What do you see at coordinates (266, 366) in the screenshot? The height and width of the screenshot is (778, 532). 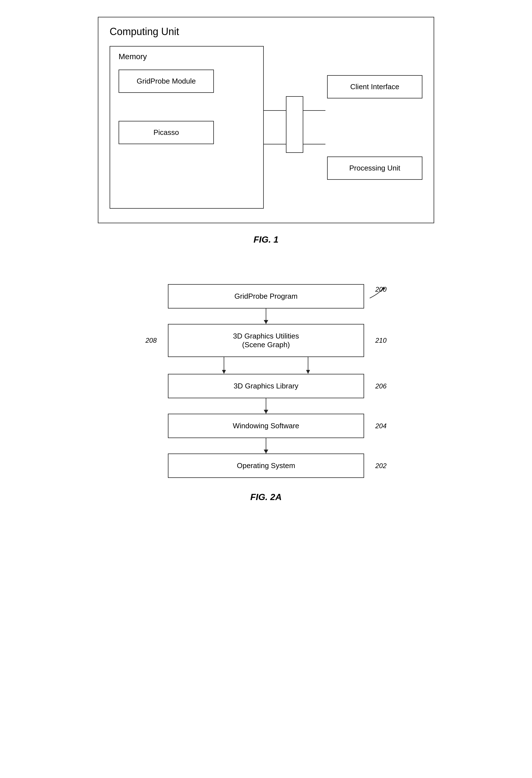 I see `two-arrow-row` at bounding box center [266, 366].